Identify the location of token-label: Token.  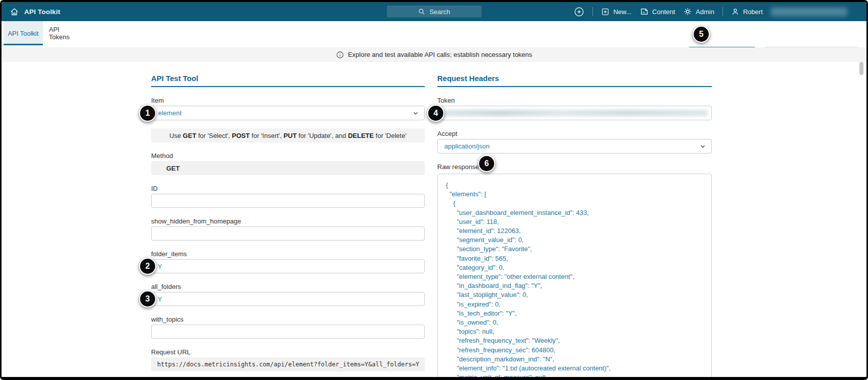
(574, 101).